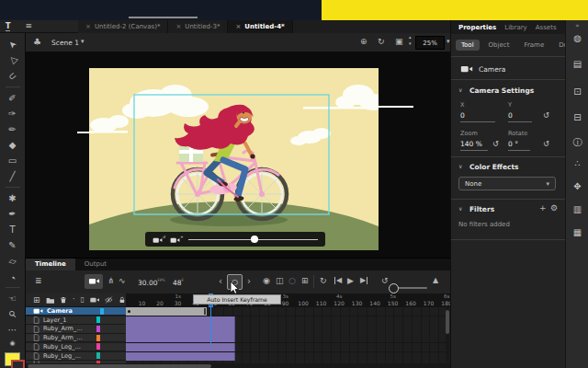 Image resolution: width=588 pixels, height=368 pixels. What do you see at coordinates (13, 98) in the screenshot?
I see `fluid-brush-tool: ✐` at bounding box center [13, 98].